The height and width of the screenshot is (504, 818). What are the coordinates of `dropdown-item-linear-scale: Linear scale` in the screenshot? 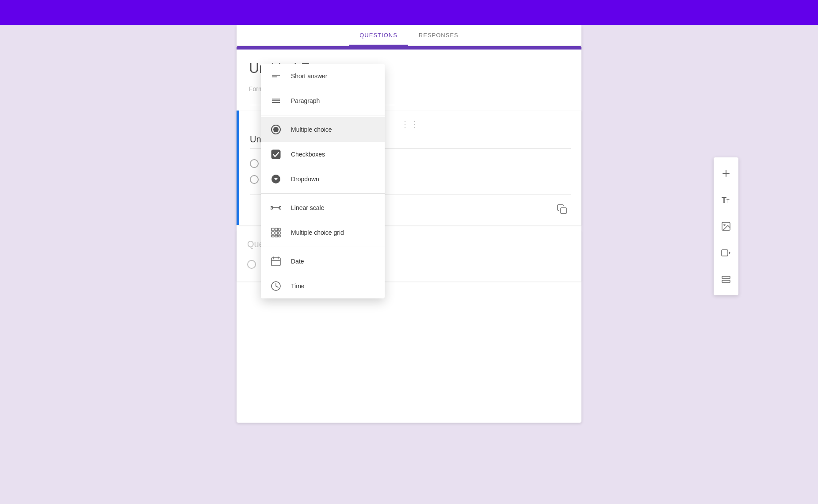 It's located at (323, 208).